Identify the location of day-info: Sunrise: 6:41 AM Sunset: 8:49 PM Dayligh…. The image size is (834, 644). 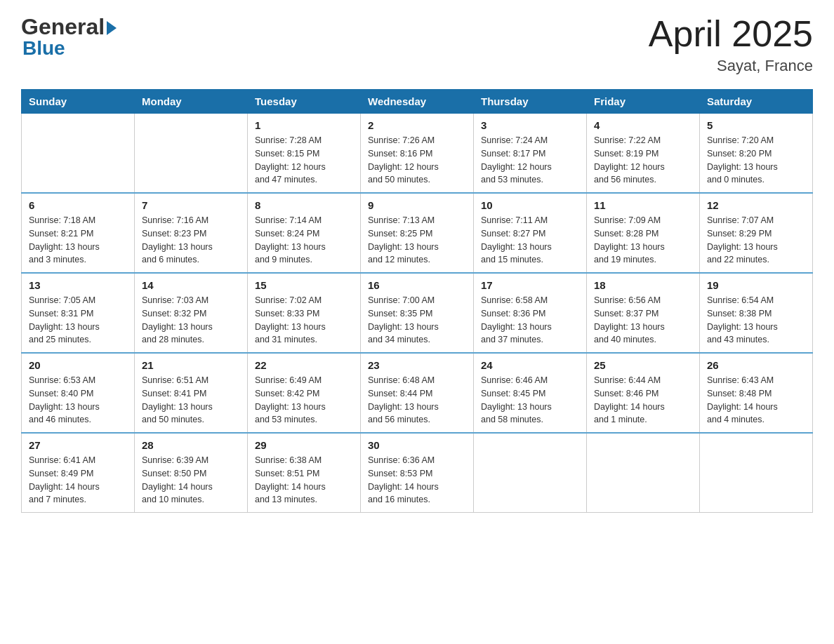
(78, 480).